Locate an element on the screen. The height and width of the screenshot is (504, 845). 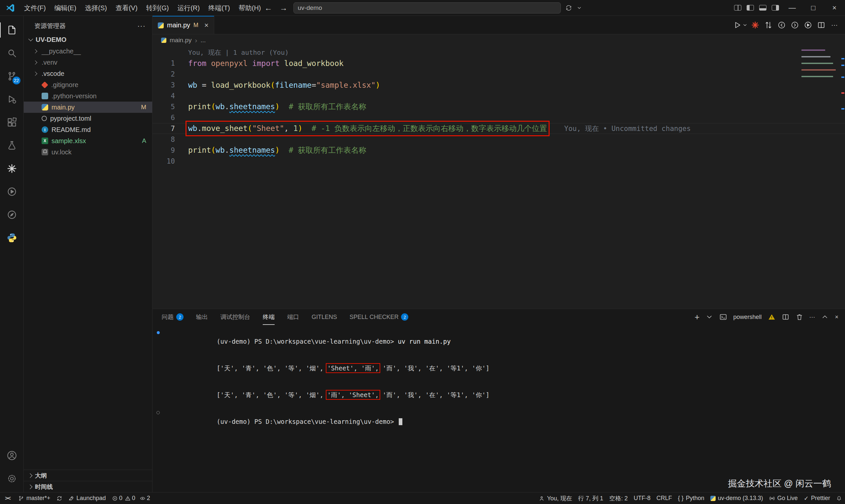
search-icon is located at coordinates (12, 53).